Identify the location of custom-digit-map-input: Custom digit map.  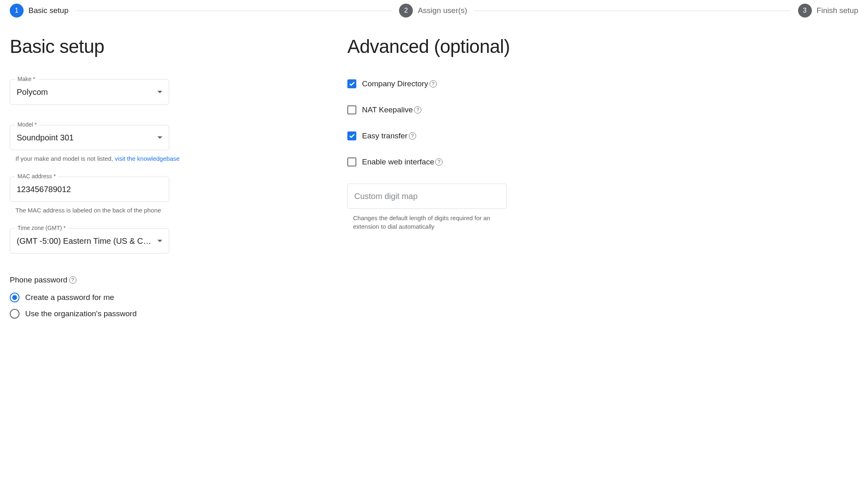
(427, 196).